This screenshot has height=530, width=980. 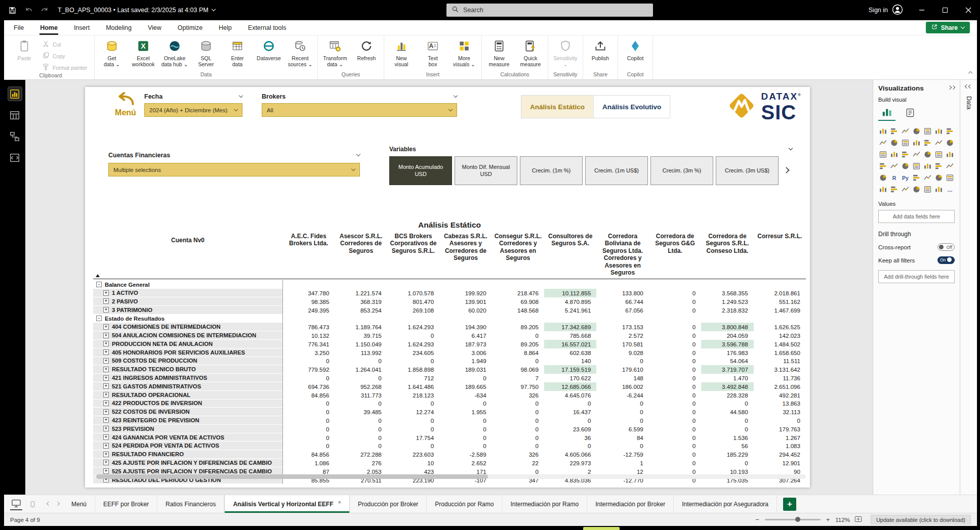 What do you see at coordinates (946, 260) in the screenshot?
I see `keep-all-filters-toggle: On` at bounding box center [946, 260].